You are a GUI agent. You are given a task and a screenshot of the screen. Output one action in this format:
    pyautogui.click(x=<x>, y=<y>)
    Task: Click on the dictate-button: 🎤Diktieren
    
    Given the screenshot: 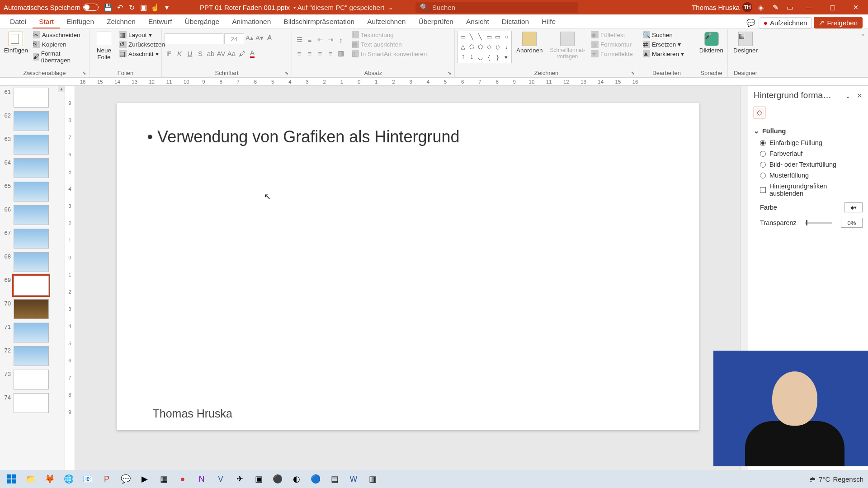 What is the action you would take?
    pyautogui.click(x=712, y=42)
    